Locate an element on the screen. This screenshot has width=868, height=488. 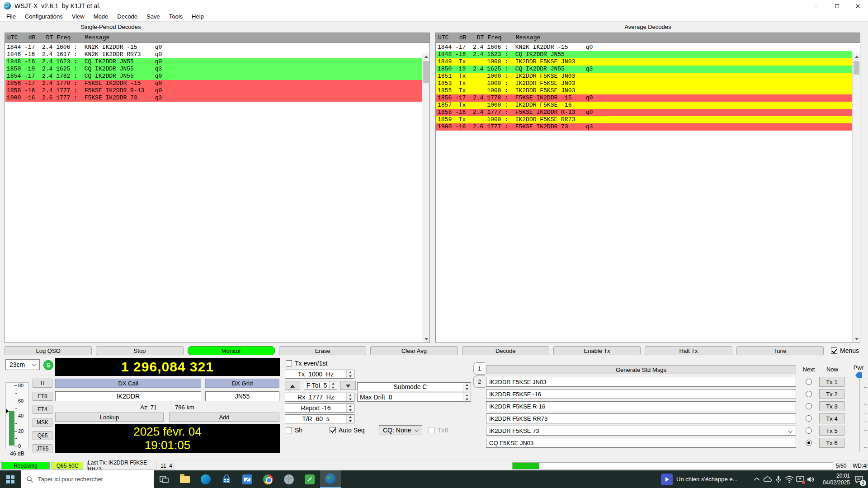
mode-button-msk: MSK is located at coordinates (42, 422).